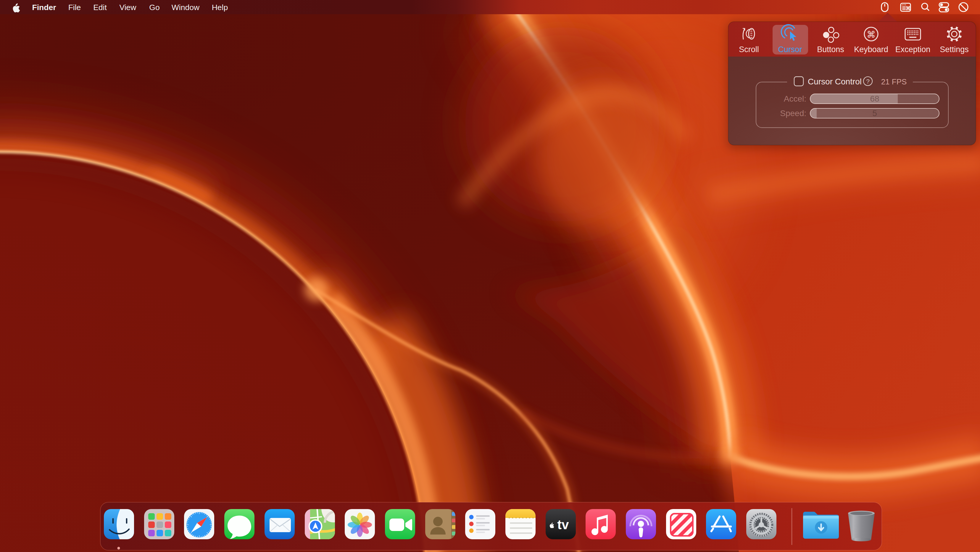  What do you see at coordinates (154, 8) in the screenshot?
I see `svg-text: Go` at bounding box center [154, 8].